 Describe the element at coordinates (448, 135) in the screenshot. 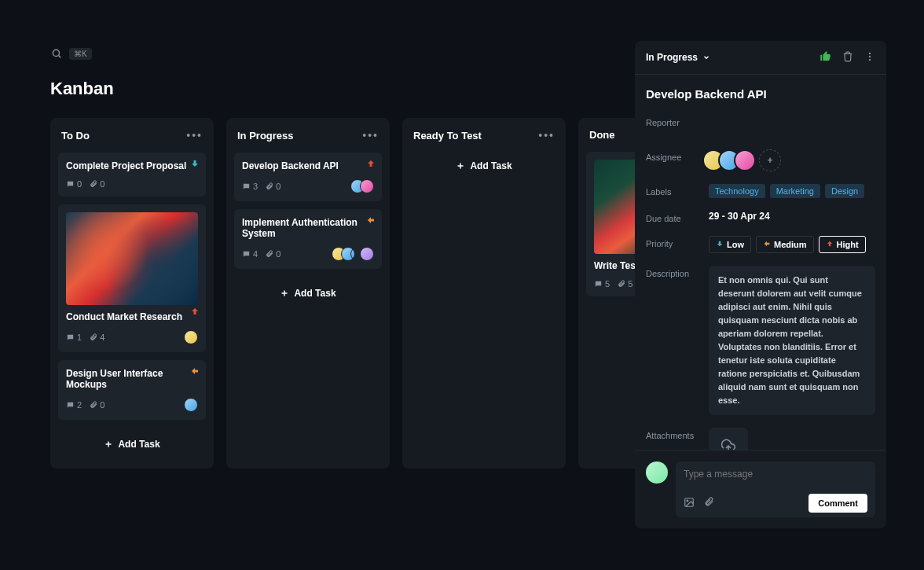

I see `column-title: Ready To Test` at that location.